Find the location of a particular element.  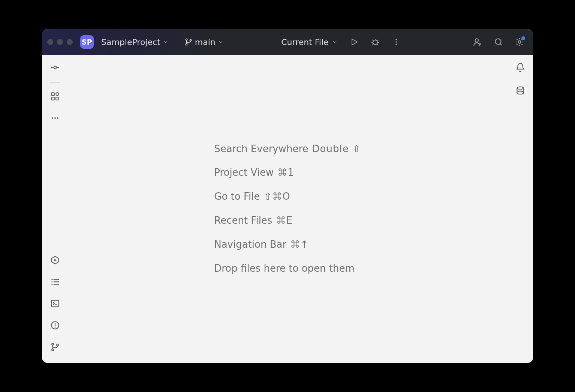

bug-icon is located at coordinates (375, 42).